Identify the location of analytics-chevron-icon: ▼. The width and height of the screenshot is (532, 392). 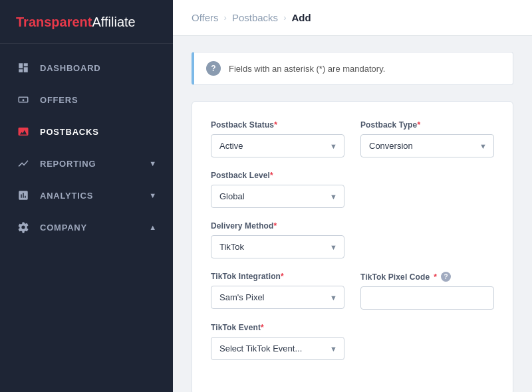
(153, 195).